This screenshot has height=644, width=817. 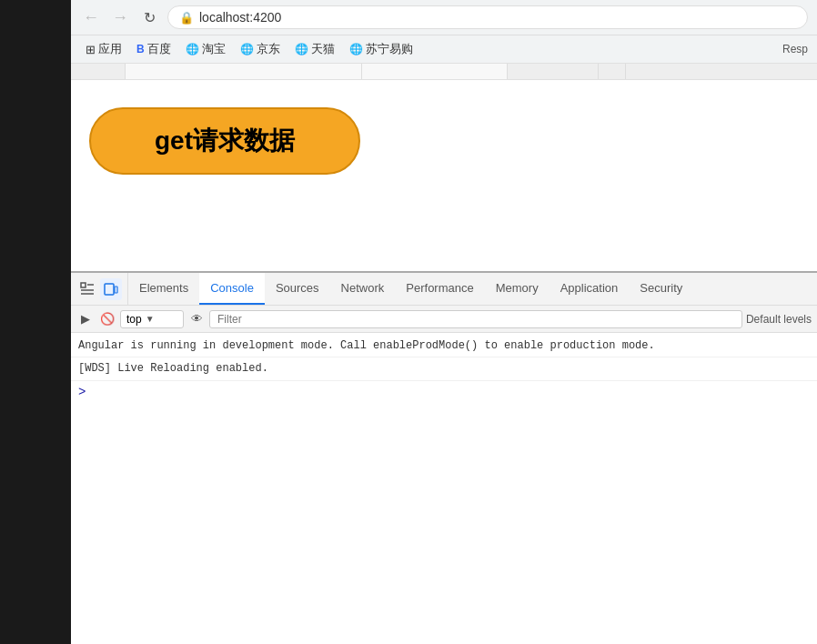 I want to click on jd-icon: 🌐, so click(x=247, y=49).